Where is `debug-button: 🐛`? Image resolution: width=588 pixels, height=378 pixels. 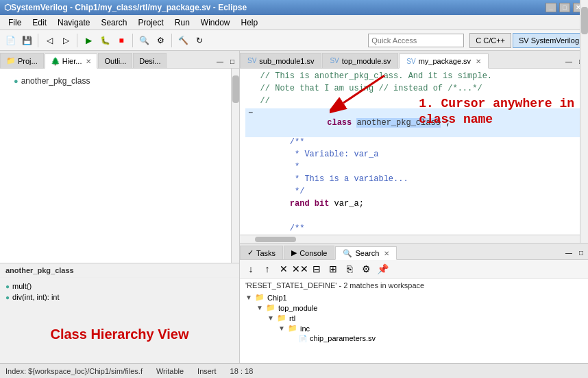
debug-button: 🐛 is located at coordinates (105, 40).